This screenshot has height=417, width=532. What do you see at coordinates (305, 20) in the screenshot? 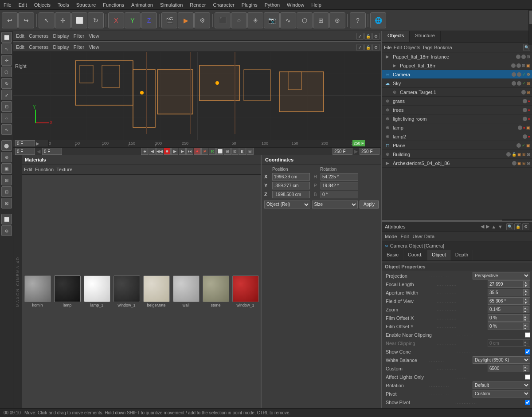
I see `deformer-button: ⬡` at bounding box center [305, 20].